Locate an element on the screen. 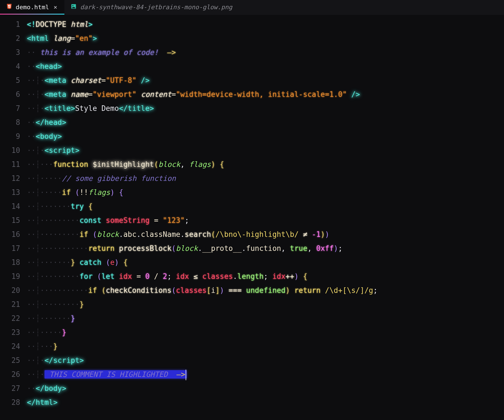  code-line: ··┆·····// some gibberish function is located at coordinates (265, 178).